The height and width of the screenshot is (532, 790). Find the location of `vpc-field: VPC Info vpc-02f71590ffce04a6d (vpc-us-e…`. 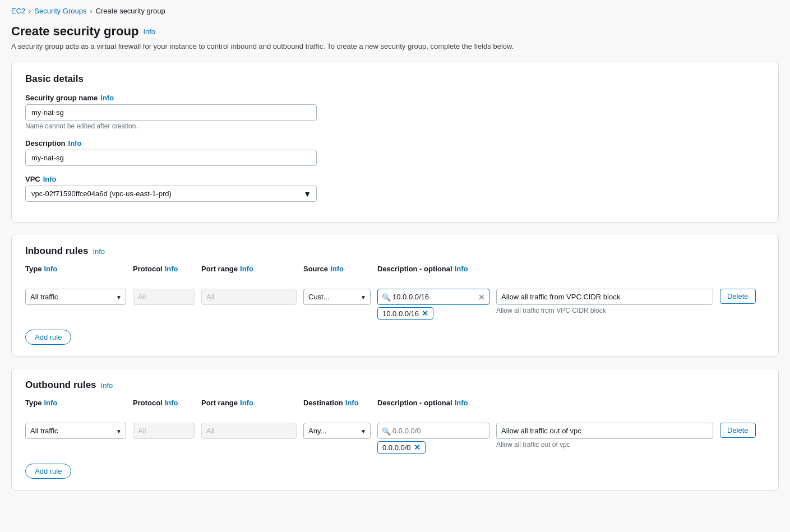

vpc-field: VPC Info vpc-02f71590ffce04a6d (vpc-us-e… is located at coordinates (395, 188).